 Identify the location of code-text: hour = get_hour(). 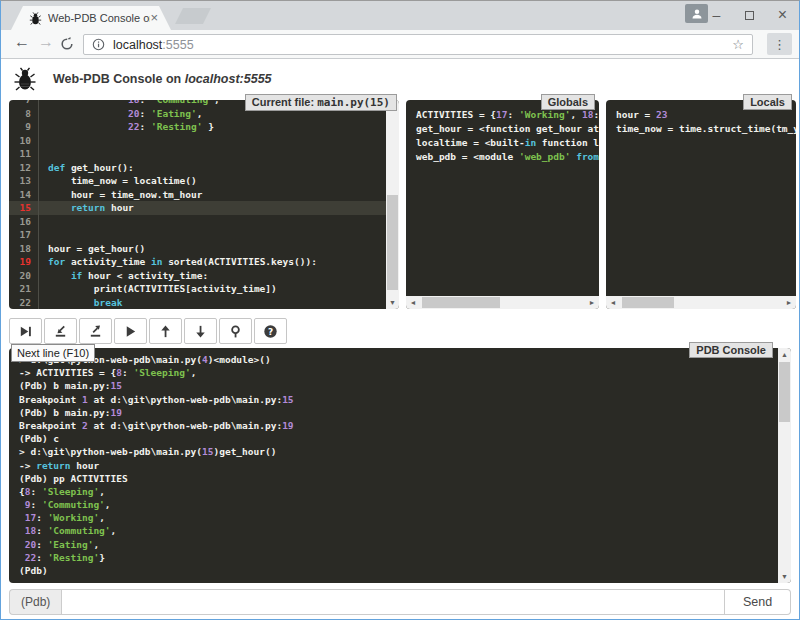
(92, 249).